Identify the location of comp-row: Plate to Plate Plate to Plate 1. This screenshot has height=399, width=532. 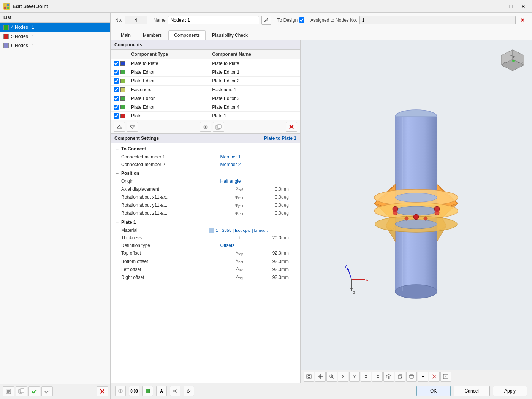
(205, 64).